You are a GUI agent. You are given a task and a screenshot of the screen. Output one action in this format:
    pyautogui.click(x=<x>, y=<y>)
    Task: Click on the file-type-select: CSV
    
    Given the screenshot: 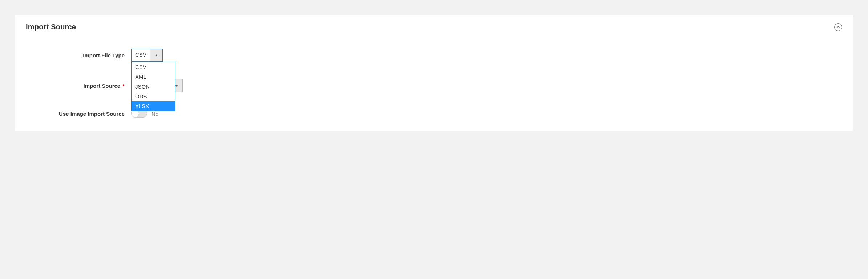 What is the action you would take?
    pyautogui.click(x=147, y=55)
    